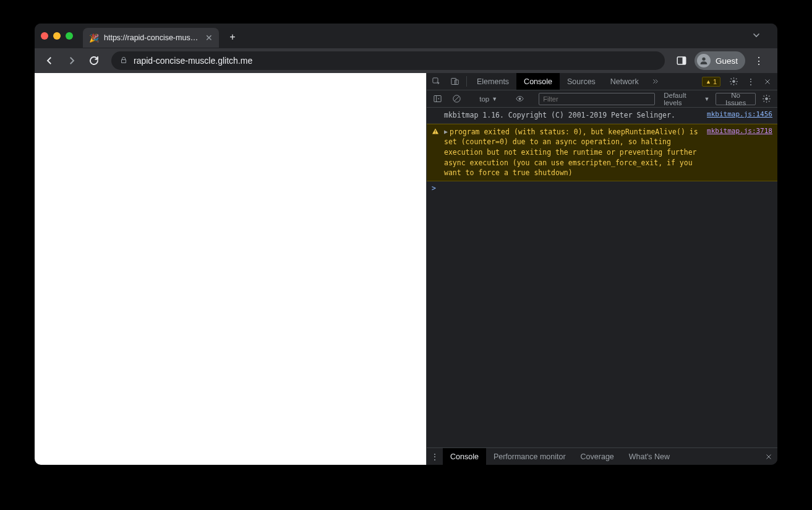 This screenshot has height=510, width=812. Describe the element at coordinates (519, 99) in the screenshot. I see `live-expression-icon` at that location.